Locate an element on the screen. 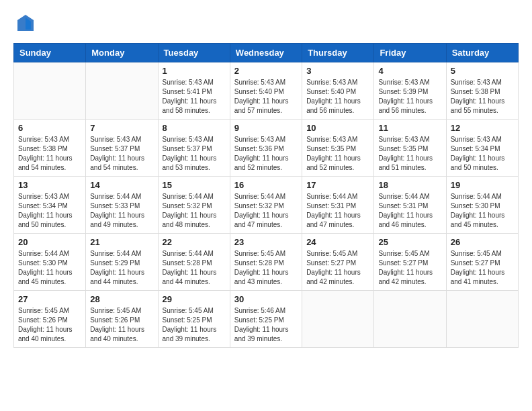 The image size is (532, 411). calendar-cell: 21Sunrise: 5:44 AM Sunset: 5:29 PM Dayli… is located at coordinates (122, 262).